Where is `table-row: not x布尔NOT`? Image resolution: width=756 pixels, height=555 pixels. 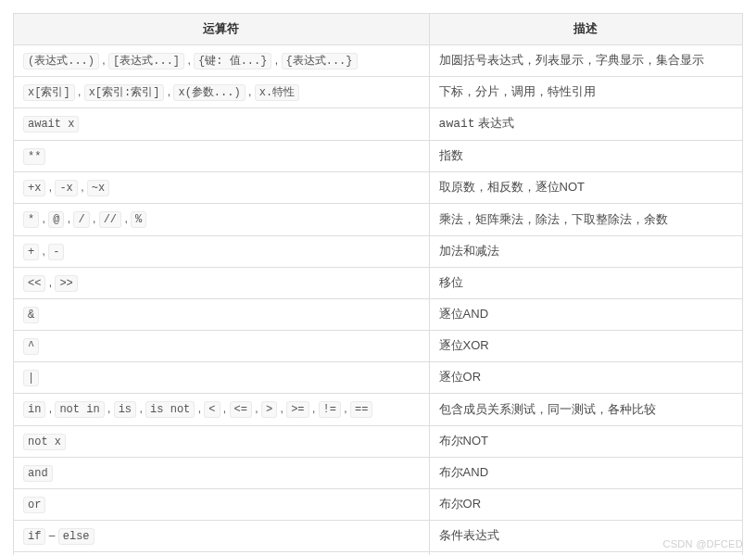
table-row: not x布尔NOT is located at coordinates (378, 441).